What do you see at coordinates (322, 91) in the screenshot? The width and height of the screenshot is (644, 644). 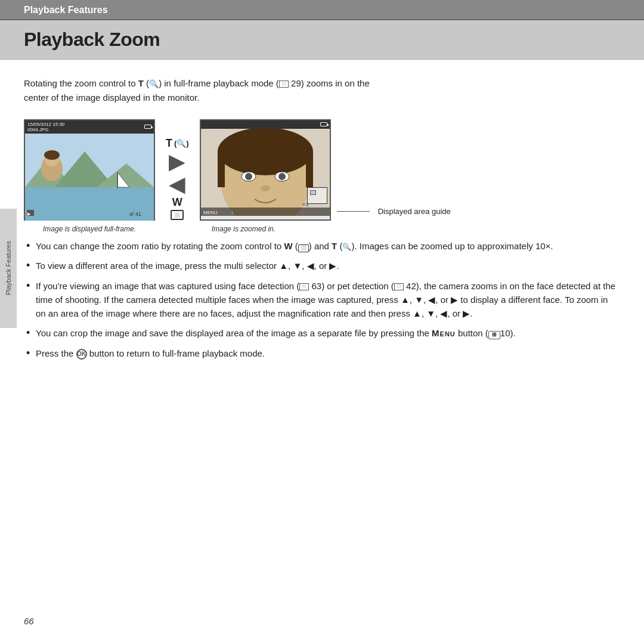 I see `intro-paragraph: Rotating the zoom control to T (🔍) in fu…` at bounding box center [322, 91].